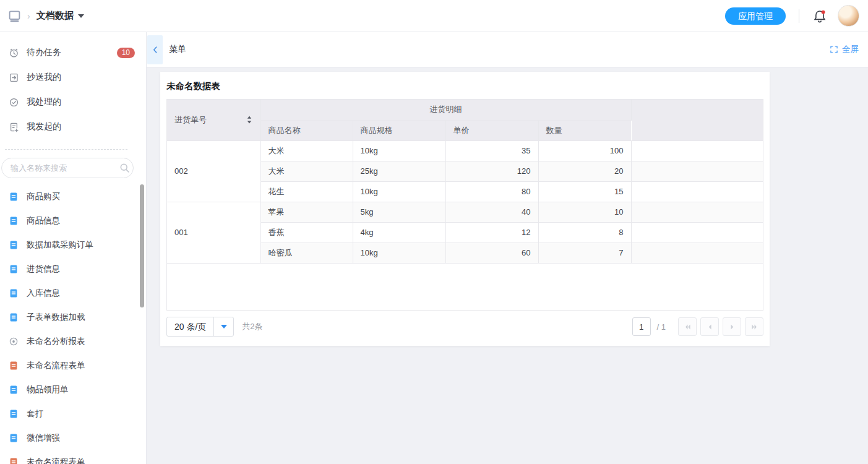 The width and height of the screenshot is (868, 464). What do you see at coordinates (492, 151) in the screenshot?
I see `cell-price: 35` at bounding box center [492, 151].